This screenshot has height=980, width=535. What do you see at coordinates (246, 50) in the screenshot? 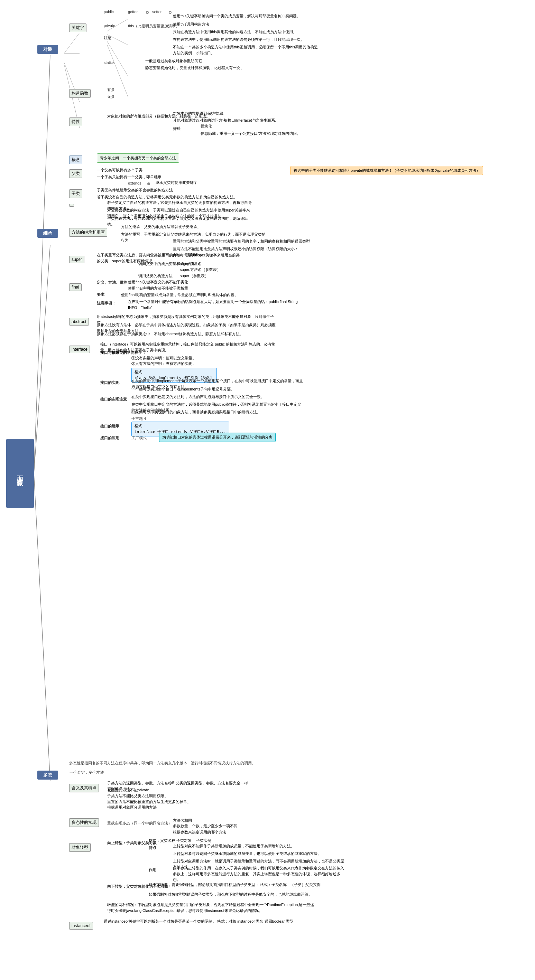
I see `encap-note5: 不能在一个类的多个构造方法中使用this互相调用，必须保留一个不用this调用其…` at bounding box center [246, 50].